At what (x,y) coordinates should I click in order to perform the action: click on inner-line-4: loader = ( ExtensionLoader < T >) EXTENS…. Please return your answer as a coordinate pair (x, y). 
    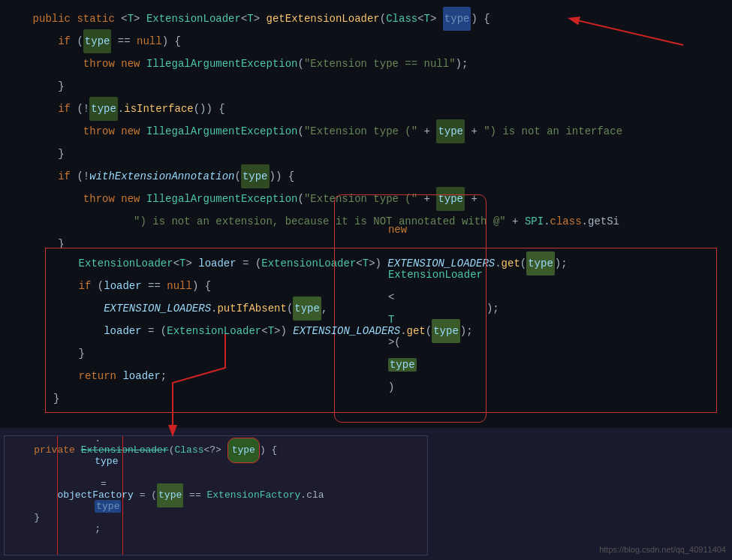
    Looking at the image, I should click on (381, 331).